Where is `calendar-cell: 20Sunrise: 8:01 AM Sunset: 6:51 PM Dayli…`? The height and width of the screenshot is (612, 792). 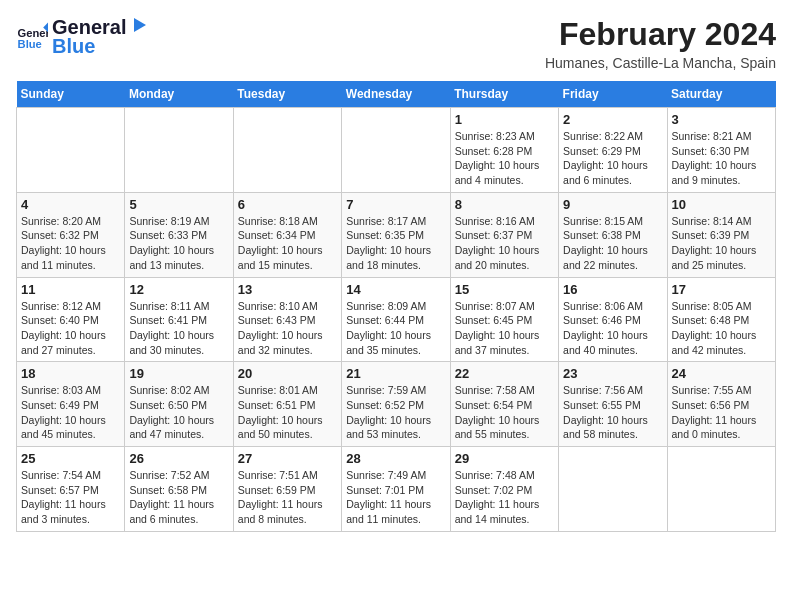
calendar-cell: 20Sunrise: 8:01 AM Sunset: 6:51 PM Dayli… is located at coordinates (287, 404).